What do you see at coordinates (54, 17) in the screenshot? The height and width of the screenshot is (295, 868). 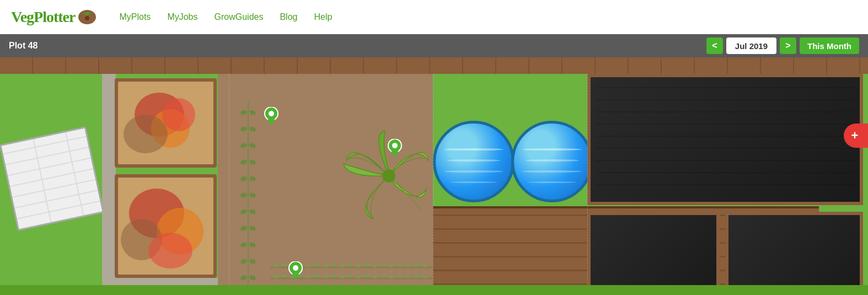 I see `logo: VegPlotter` at bounding box center [54, 17].